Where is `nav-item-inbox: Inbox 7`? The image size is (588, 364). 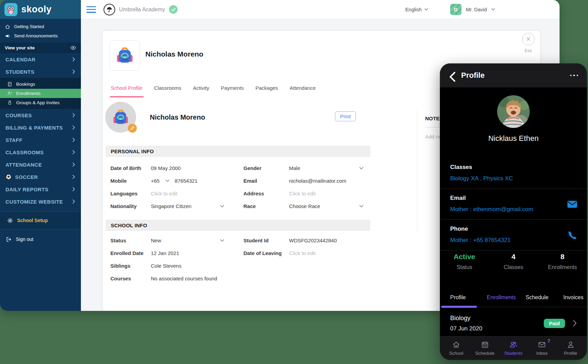 nav-item-inbox: Inbox 7 is located at coordinates (542, 348).